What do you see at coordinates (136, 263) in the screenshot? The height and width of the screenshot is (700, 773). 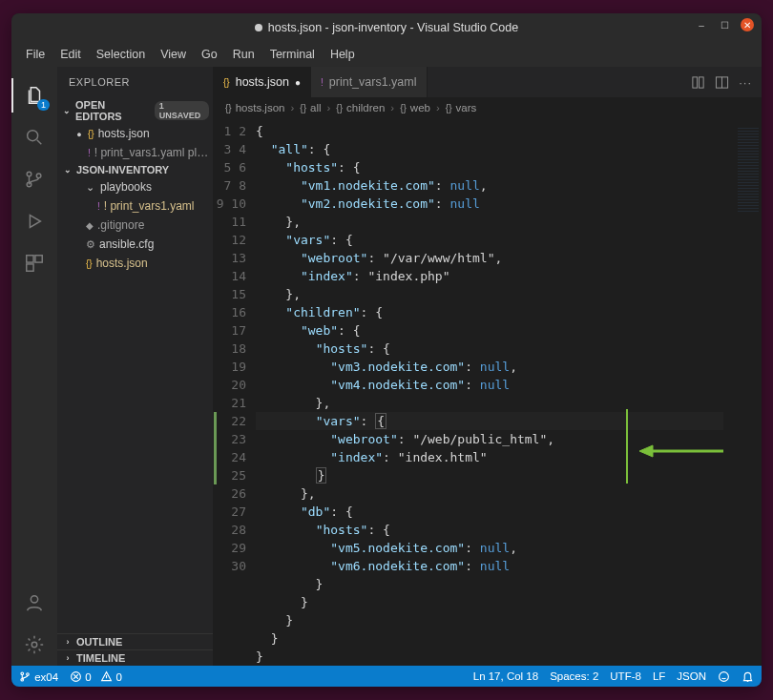 I see `file-item: {} hosts.json` at bounding box center [136, 263].